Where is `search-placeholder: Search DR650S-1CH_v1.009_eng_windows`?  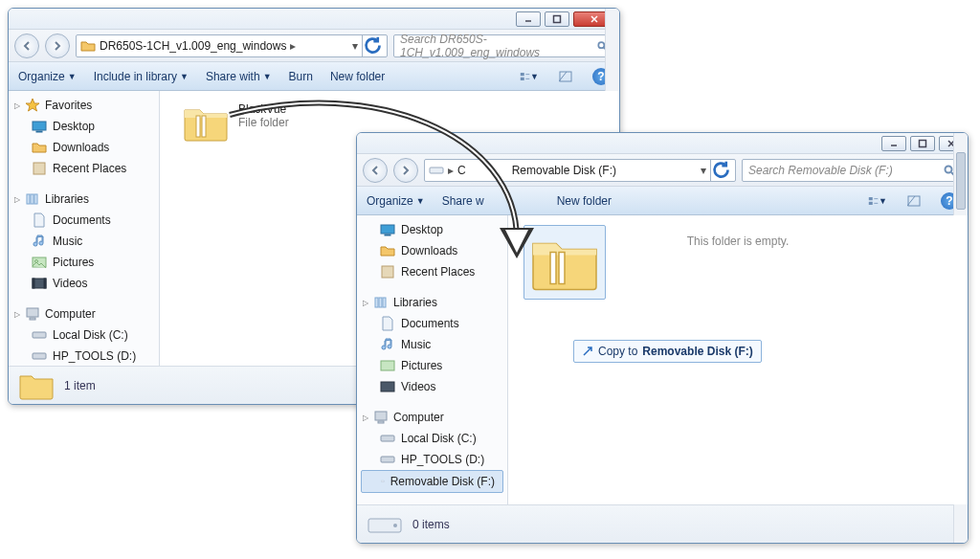
search-placeholder: Search DR650S-1CH_v1.009_eng_windows is located at coordinates (499, 46).